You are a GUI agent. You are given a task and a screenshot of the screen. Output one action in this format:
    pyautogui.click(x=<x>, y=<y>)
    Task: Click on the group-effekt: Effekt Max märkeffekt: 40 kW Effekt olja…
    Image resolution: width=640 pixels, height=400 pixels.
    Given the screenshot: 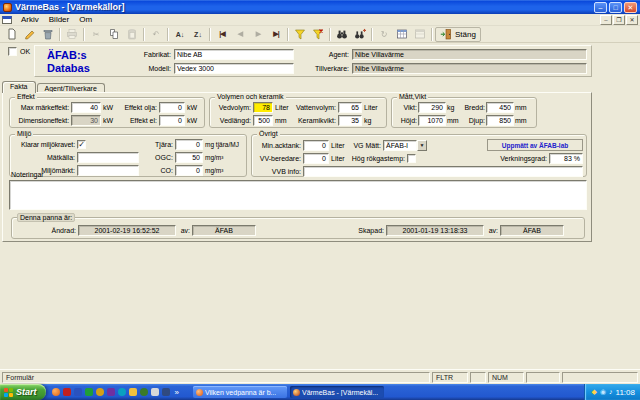 What is the action you would take?
    pyautogui.click(x=107, y=112)
    